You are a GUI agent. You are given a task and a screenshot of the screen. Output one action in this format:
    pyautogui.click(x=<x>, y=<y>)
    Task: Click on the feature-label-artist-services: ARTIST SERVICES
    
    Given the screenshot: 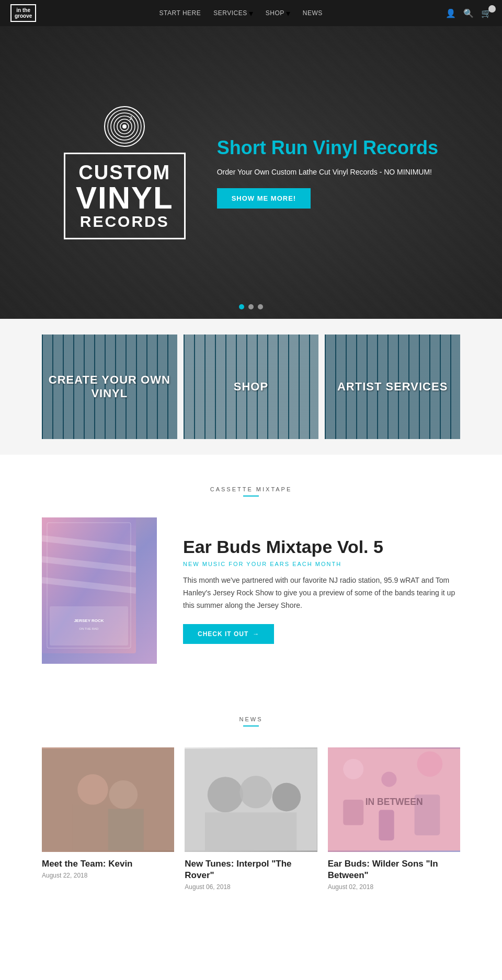 What is the action you would take?
    pyautogui.click(x=392, y=387)
    